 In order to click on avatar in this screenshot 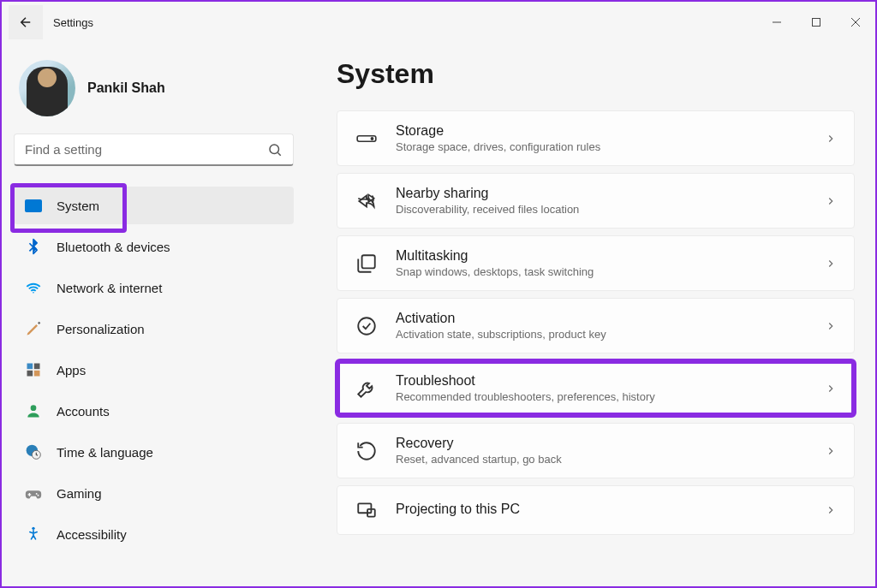, I will do `click(47, 88)`.